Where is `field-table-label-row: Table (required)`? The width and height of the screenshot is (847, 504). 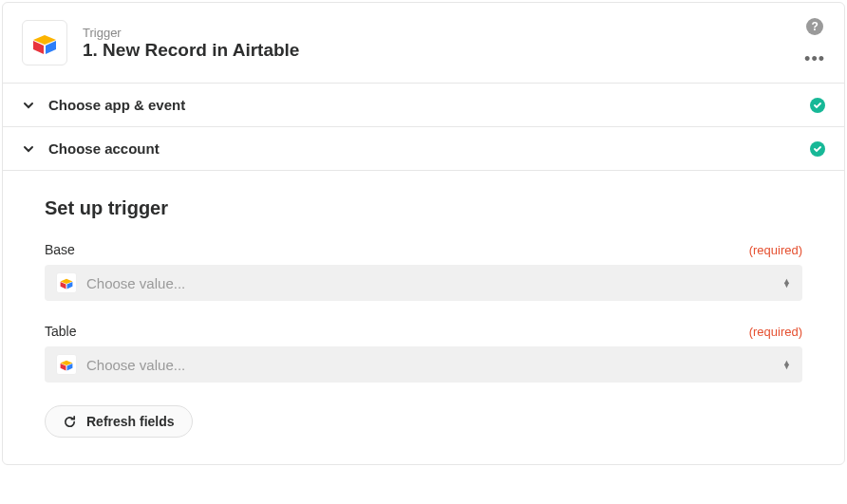 field-table-label-row: Table (required) is located at coordinates (424, 331).